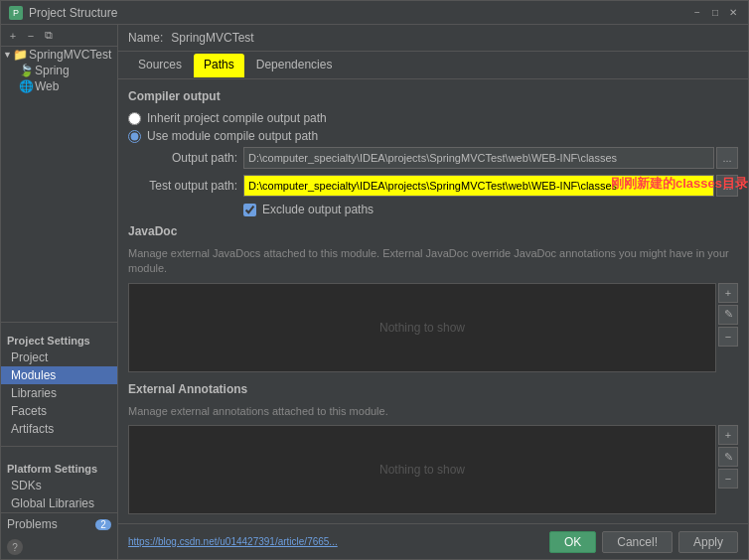 The width and height of the screenshot is (749, 560). I want to click on radio-row-inherit: Inherit project compile output path, so click(433, 118).